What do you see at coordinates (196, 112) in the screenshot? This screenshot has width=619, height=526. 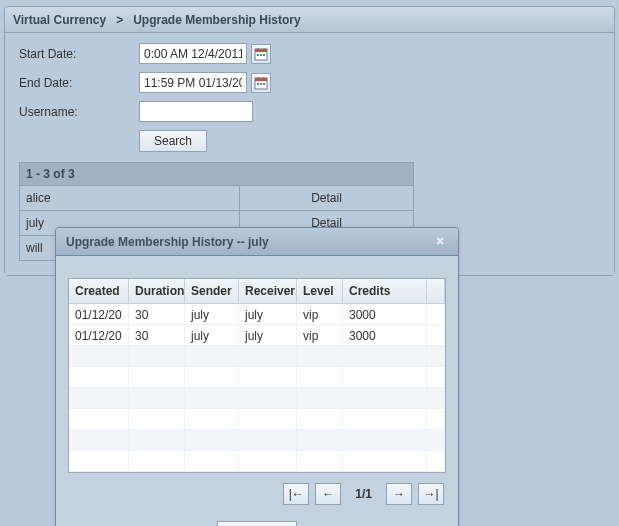 I see `username-input` at bounding box center [196, 112].